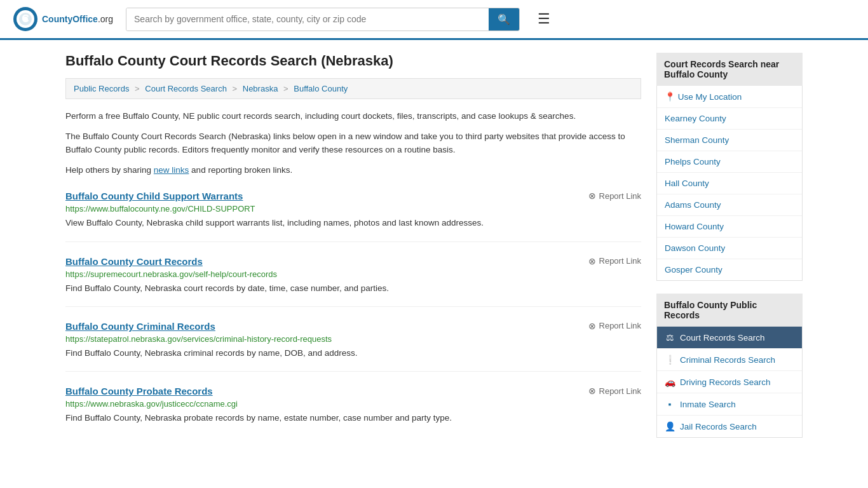 This screenshot has width=868, height=488. Describe the element at coordinates (729, 426) in the screenshot. I see `public-records-item-4: 👤 Jail Records Search` at that location.